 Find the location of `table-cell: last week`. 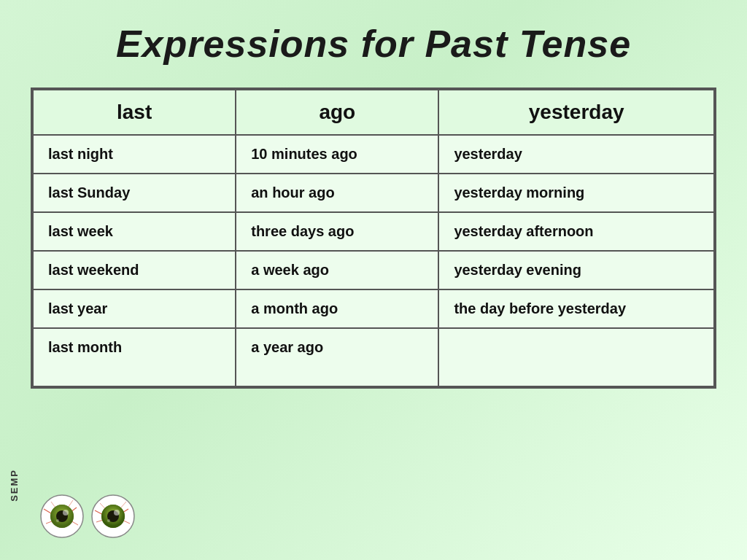

table-cell: last week is located at coordinates (134, 232).